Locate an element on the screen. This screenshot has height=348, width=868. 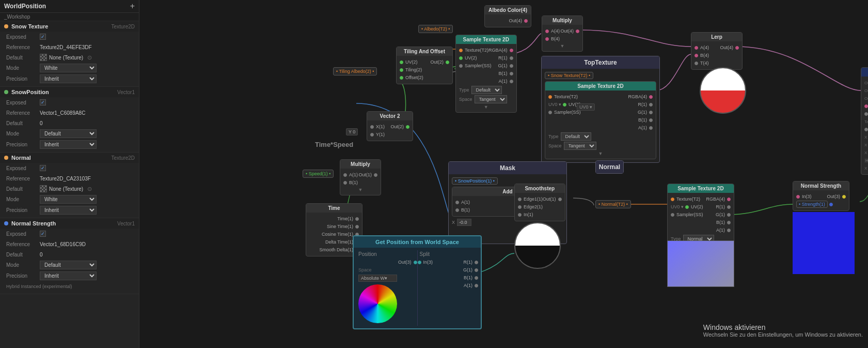
to-tiling-dot is located at coordinates (402, 70).